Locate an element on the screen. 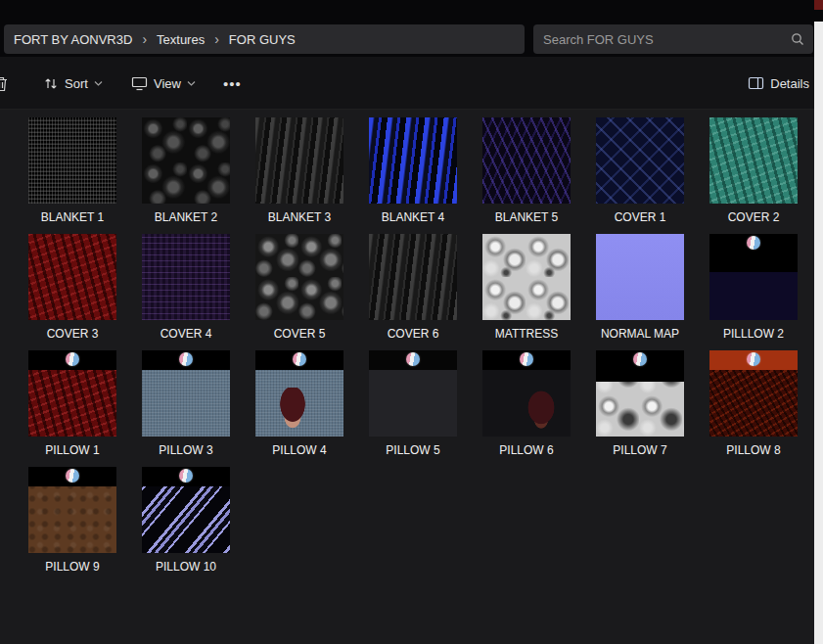 This screenshot has height=644, width=823. breadcrumb: FORT BY AONVR3D › Textures › FOR GUYS is located at coordinates (264, 39).